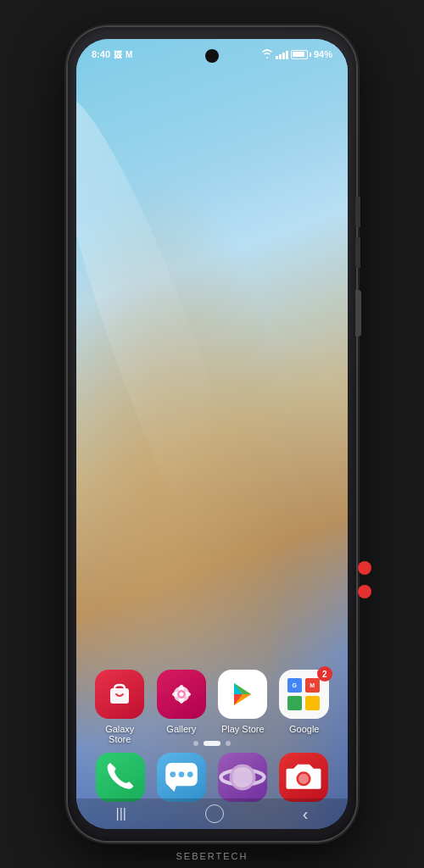  I want to click on power-button, so click(358, 314).